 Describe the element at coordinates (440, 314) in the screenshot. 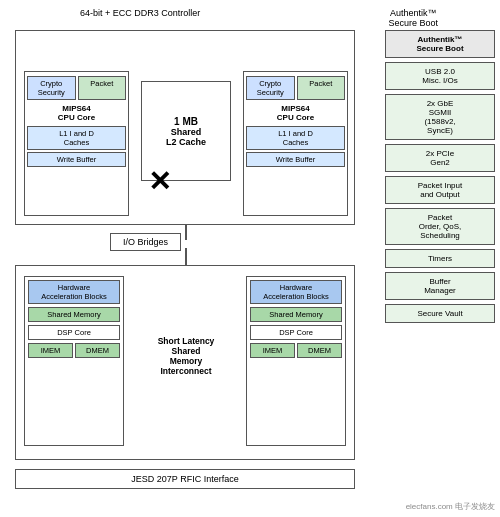

I see `vault-box: Secure Vault` at that location.